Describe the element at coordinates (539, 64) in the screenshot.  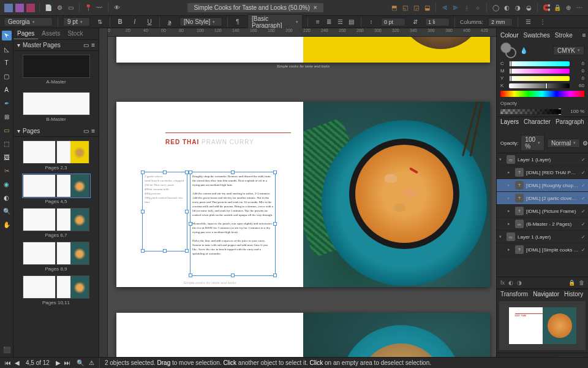
I see `slider-c` at that location.